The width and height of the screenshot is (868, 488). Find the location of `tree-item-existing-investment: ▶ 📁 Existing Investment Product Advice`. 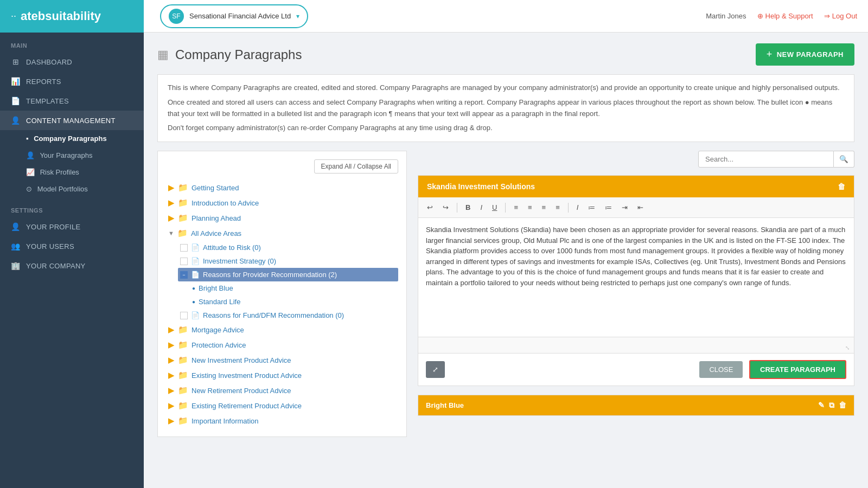

tree-item-existing-investment: ▶ 📁 Existing Investment Product Advice is located at coordinates (282, 375).